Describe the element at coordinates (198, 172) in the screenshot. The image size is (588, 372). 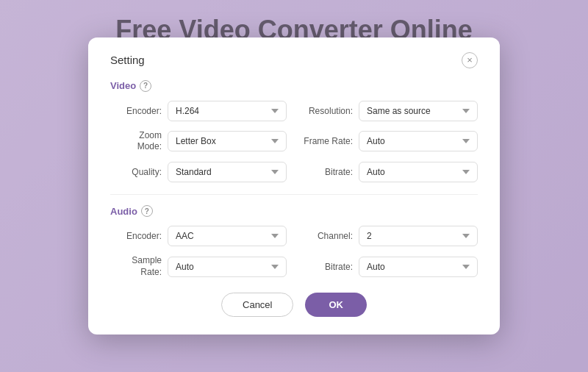
I see `quality-row: Quality: Standard High Low` at that location.